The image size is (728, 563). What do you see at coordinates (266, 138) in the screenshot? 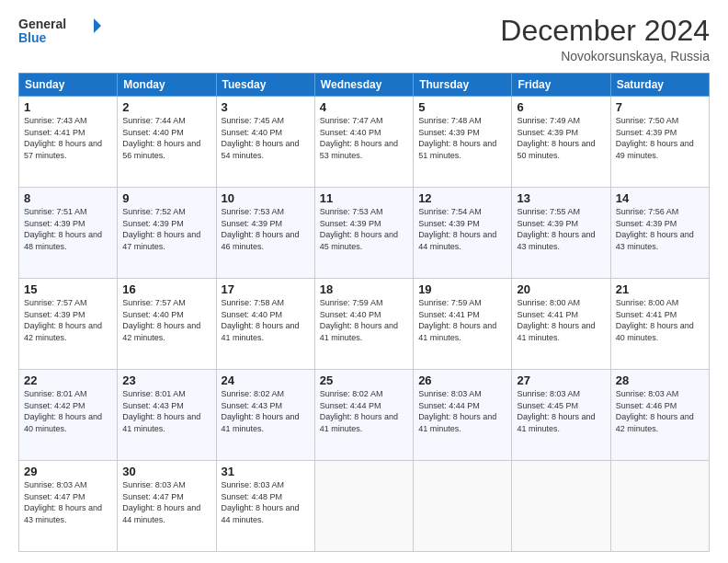
I see `day-info: Sunrise: 7:45 AM Sunset: 4:40 PM Dayligh…` at bounding box center [266, 138].